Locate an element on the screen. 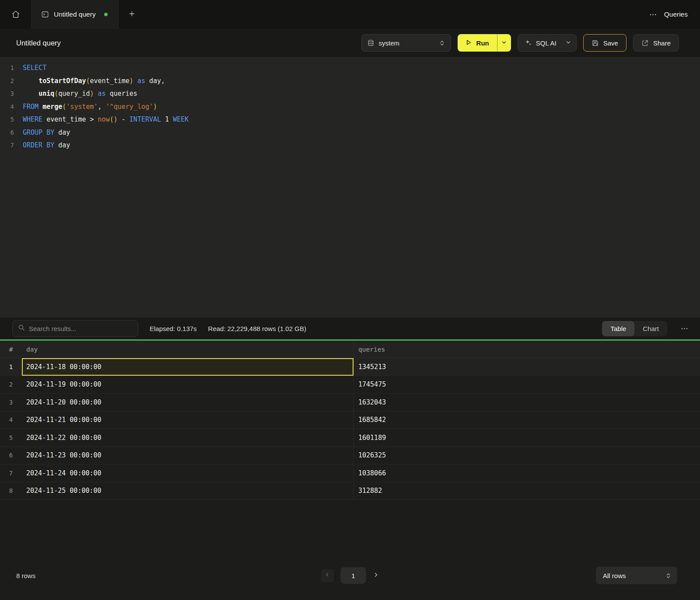 Image resolution: width=700 pixels, height=600 pixels. pagination: 1 is located at coordinates (350, 576).